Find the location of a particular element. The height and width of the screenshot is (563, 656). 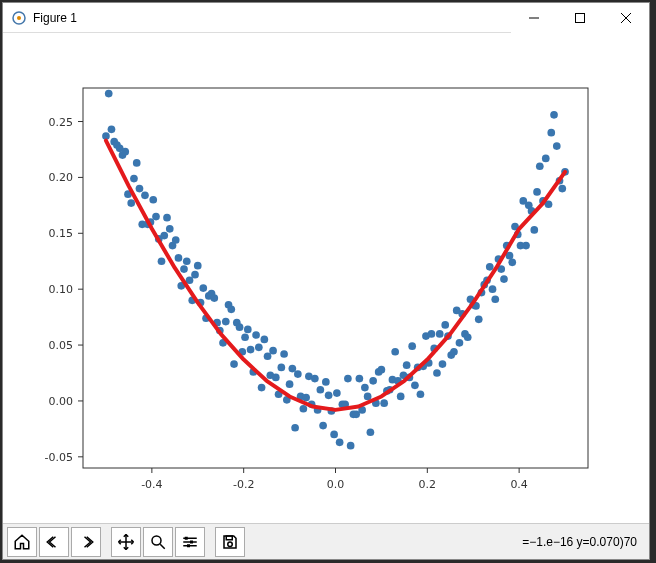

back-button is located at coordinates (54, 542).